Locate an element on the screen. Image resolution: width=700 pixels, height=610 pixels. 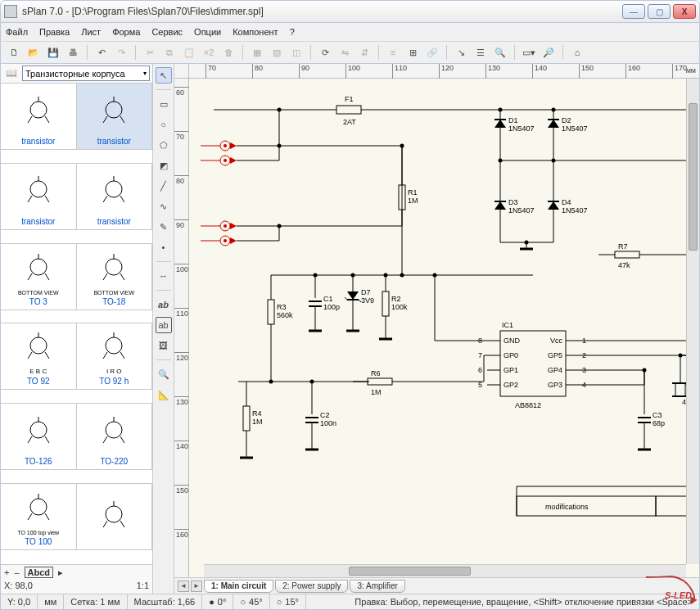
library-item: TO 100 top viewTO 100 is located at coordinates (39, 517).